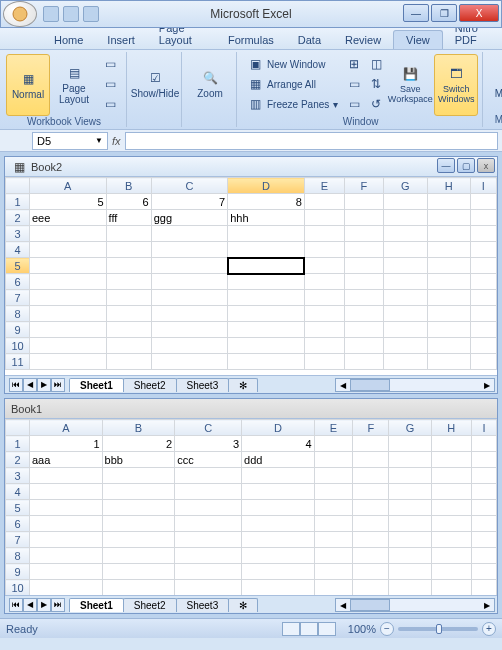 Image resolution: width=502 pixels, height=650 pixels. I want to click on save-workspace-button: 💾 Save Workspace, so click(410, 85).